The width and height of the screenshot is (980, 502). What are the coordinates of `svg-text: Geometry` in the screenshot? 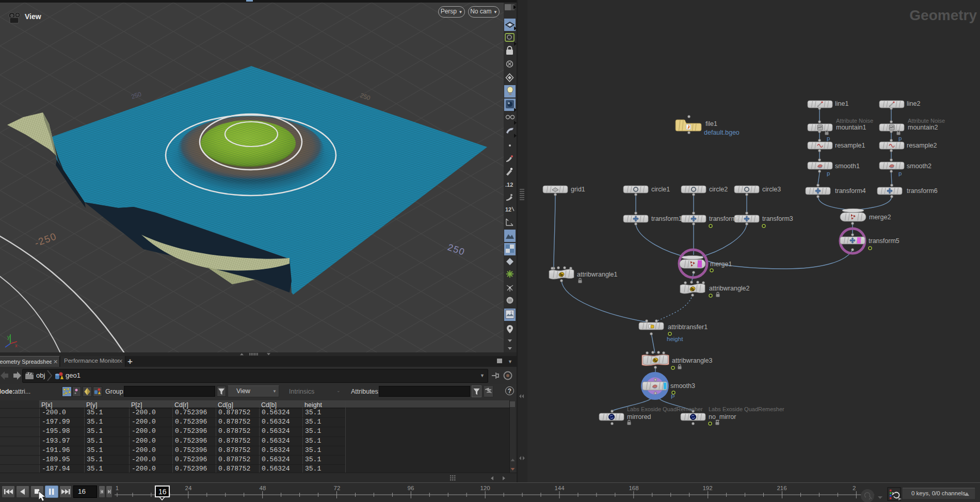 It's located at (943, 15).